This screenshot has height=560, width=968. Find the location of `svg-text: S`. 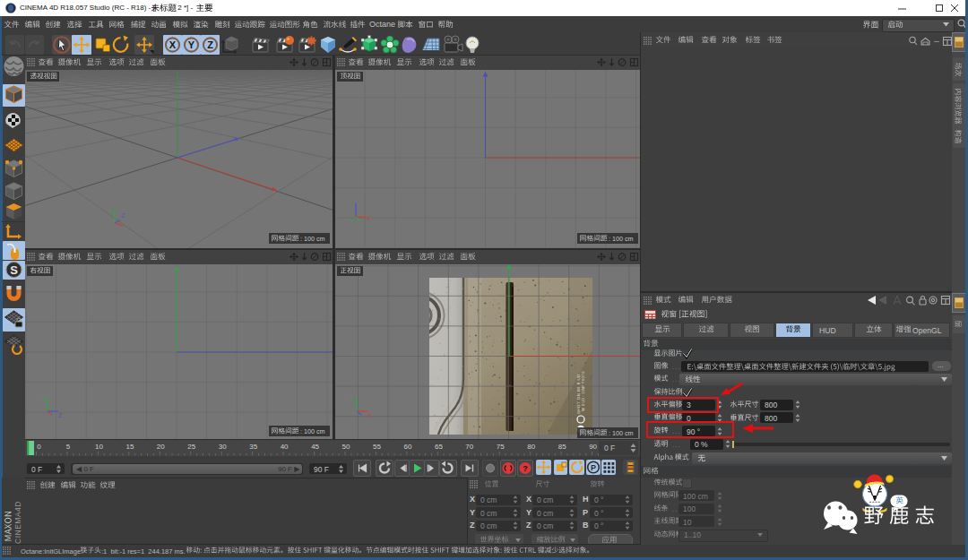

svg-text: S is located at coordinates (14, 271).